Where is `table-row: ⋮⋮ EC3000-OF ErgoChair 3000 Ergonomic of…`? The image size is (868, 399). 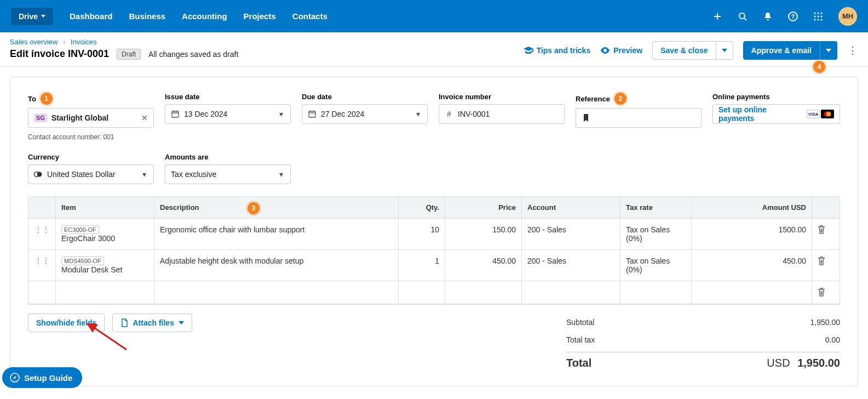
table-row: ⋮⋮ EC3000-OF ErgoChair 3000 Ergonomic of… is located at coordinates (434, 235).